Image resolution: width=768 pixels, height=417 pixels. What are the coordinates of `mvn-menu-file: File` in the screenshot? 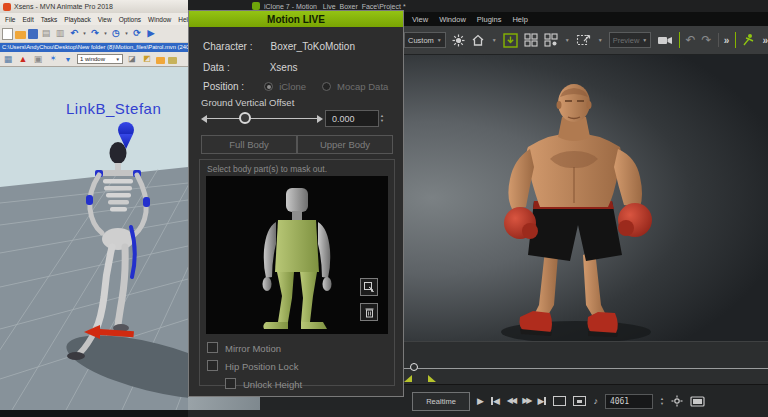 It's located at (10, 20).